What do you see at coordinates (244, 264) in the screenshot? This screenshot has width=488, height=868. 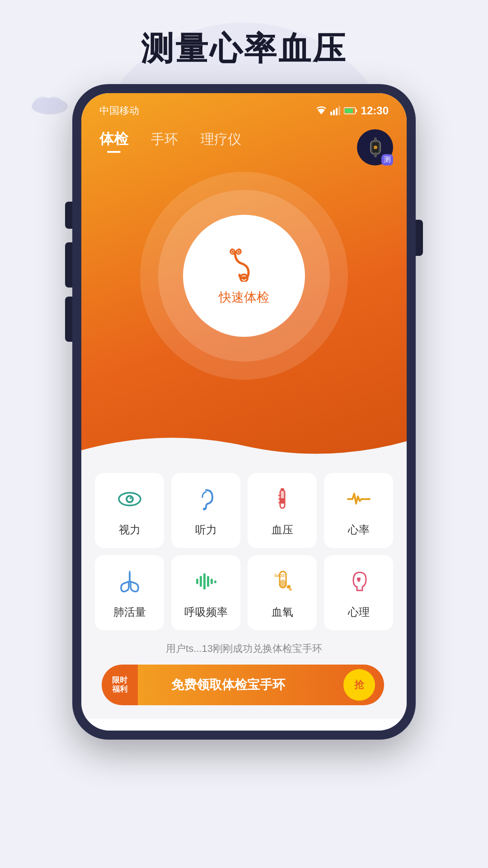 I see `stethoscope-icon` at bounding box center [244, 264].